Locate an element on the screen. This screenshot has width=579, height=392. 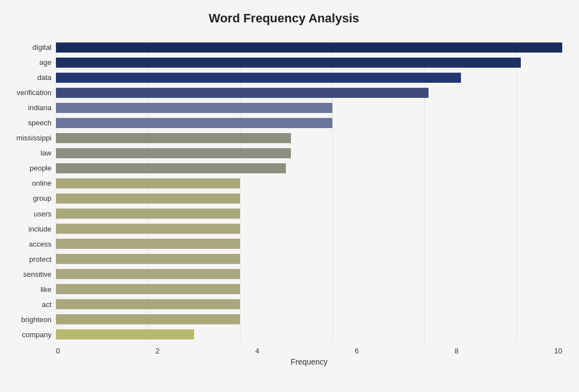
x-tick-label: 0 is located at coordinates (58, 351).